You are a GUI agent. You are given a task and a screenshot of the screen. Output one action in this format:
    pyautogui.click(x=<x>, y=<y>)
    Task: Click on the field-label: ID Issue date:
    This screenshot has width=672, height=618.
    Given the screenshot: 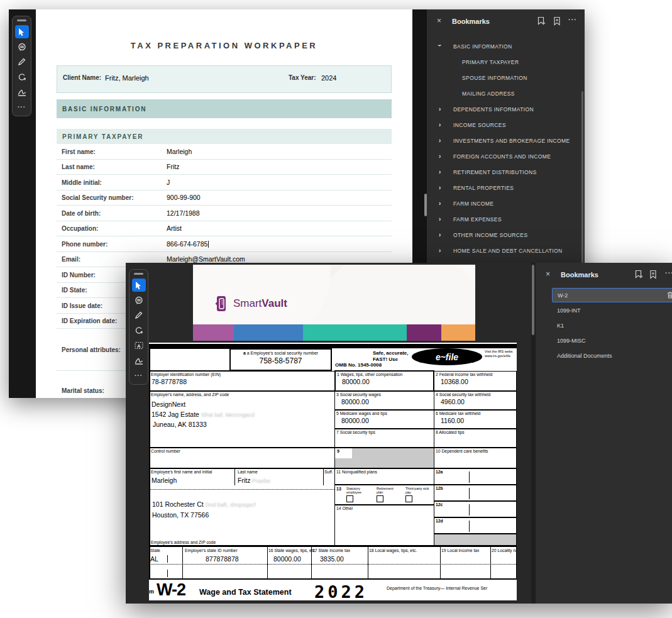 What is the action you would take?
    pyautogui.click(x=82, y=306)
    